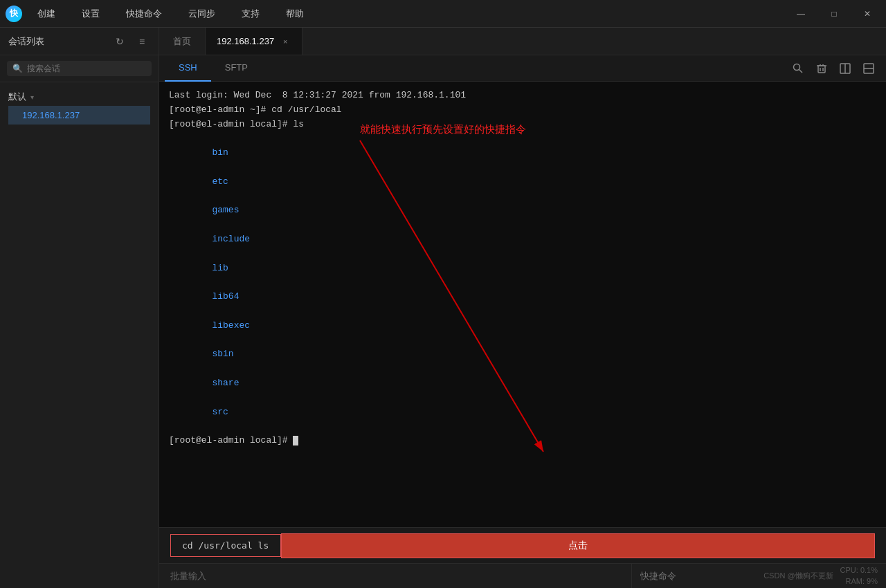 The image size is (886, 588). Describe the element at coordinates (223, 354) in the screenshot. I see `dir-sbin: sbin` at that location.